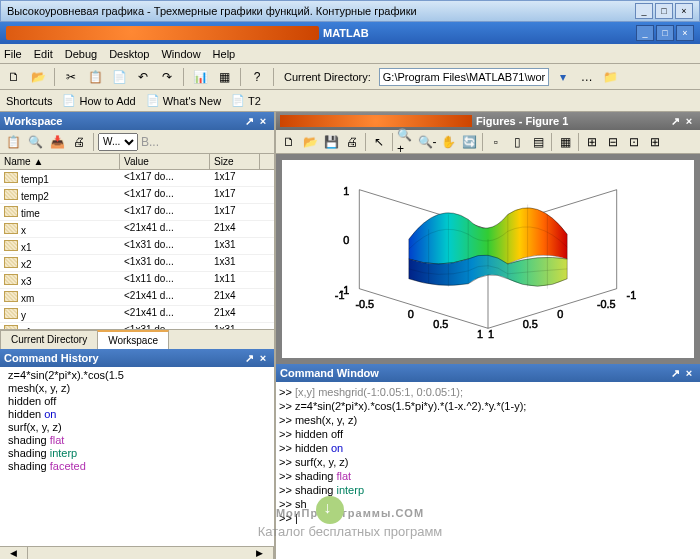 The width and height of the screenshot is (700, 559). Describe the element at coordinates (675, 373) in the screenshot. I see `cmd-undock-icon: ↗` at that location.